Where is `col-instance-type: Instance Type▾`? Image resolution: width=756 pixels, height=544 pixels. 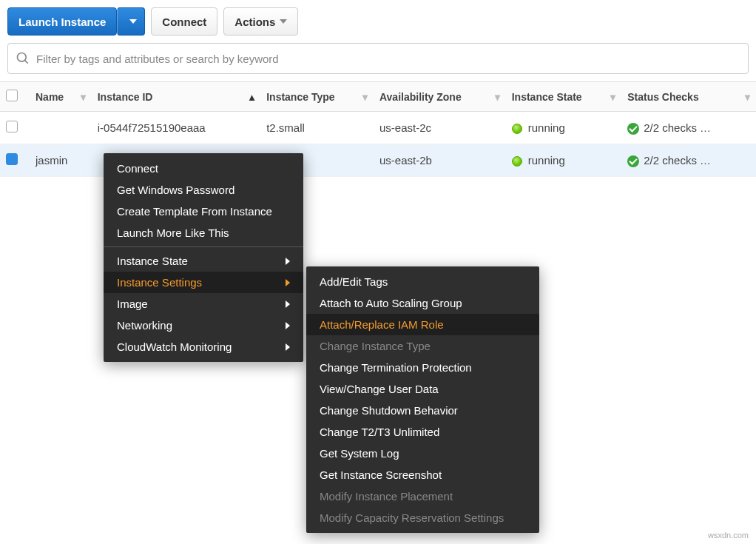
col-instance-type: Instance Type▾ is located at coordinates (317, 97).